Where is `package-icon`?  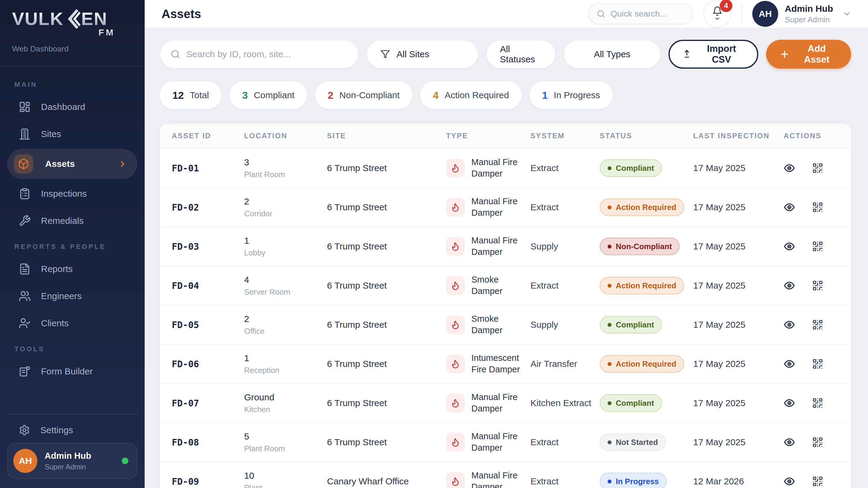 package-icon is located at coordinates (24, 164).